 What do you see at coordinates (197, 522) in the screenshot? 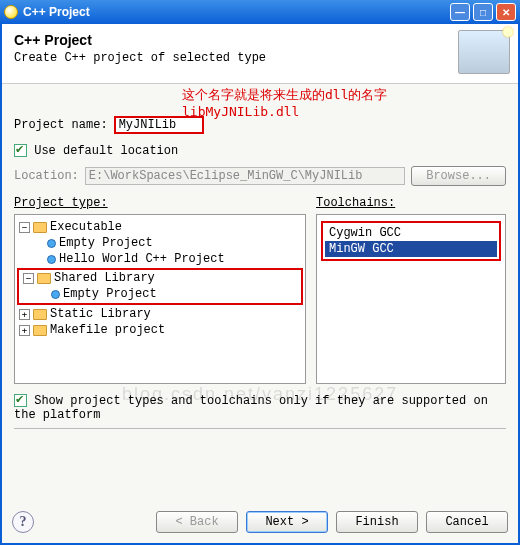
I see `back-button: < Back` at bounding box center [197, 522].